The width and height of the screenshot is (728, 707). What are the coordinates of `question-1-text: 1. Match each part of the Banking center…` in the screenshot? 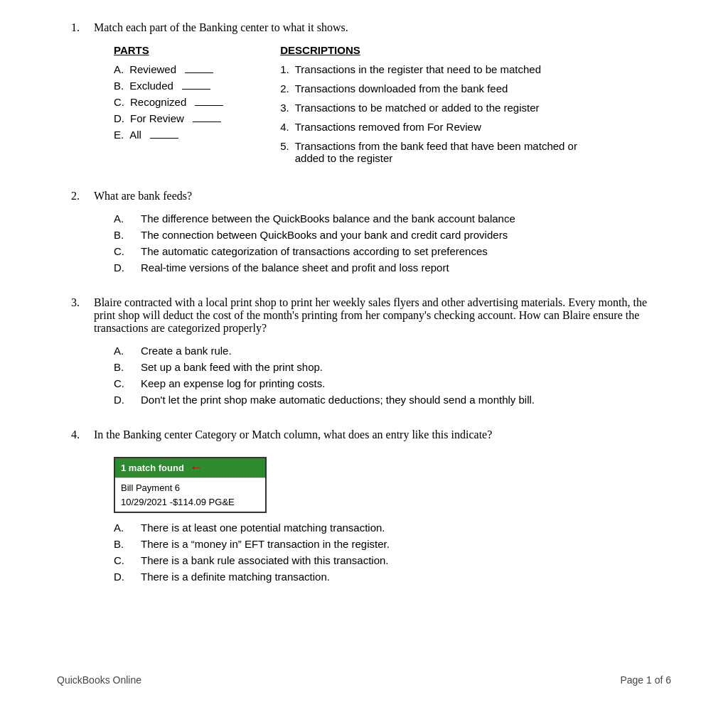 It's located at (371, 28).